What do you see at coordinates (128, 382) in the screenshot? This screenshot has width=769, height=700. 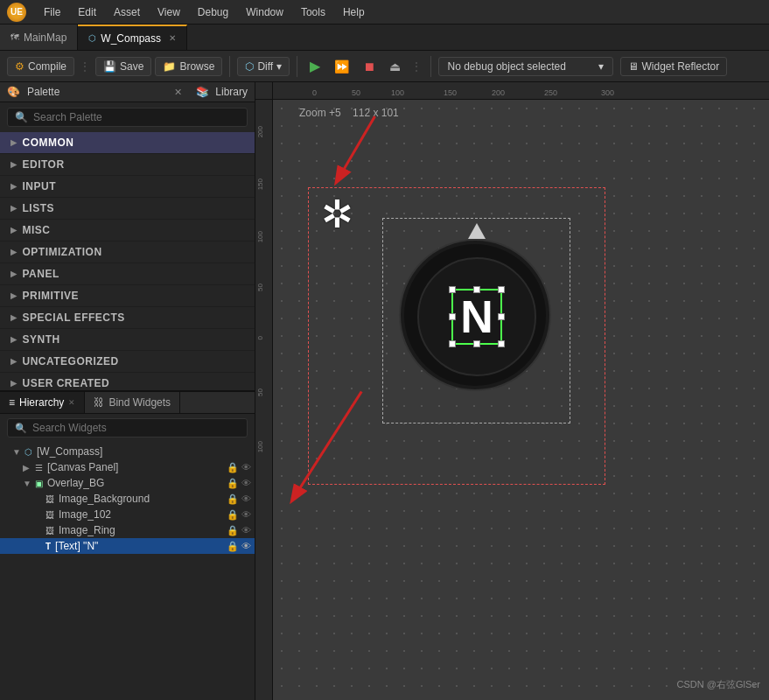 I see `palette-item-user-created: ▶ USER CREATED` at bounding box center [128, 382].